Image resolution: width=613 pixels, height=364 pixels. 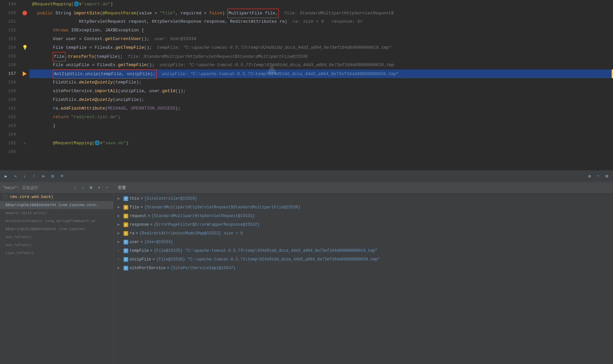 What do you see at coordinates (25, 48) in the screenshot?
I see `bulb-icon-154: 💡` at bounding box center [25, 48].